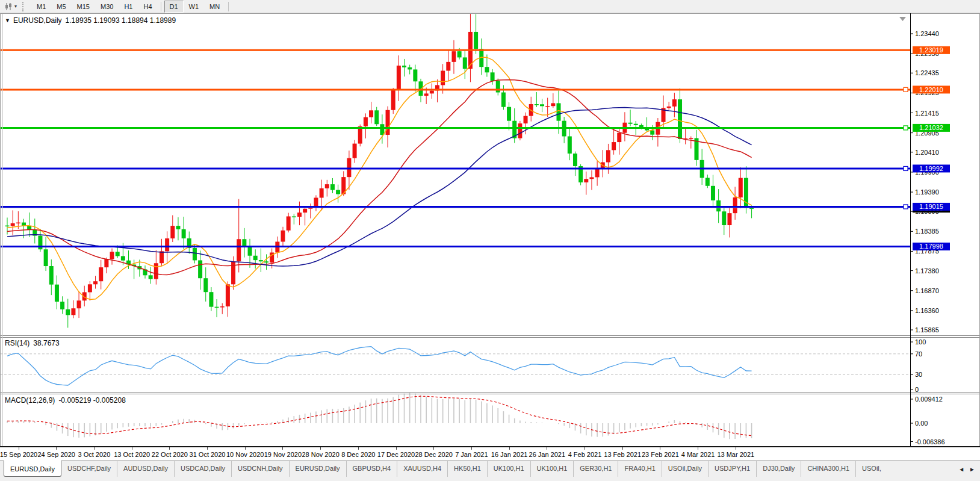 The width and height of the screenshot is (980, 481). What do you see at coordinates (174, 7) in the screenshot?
I see `timeframe-button-d1: D1` at bounding box center [174, 7].